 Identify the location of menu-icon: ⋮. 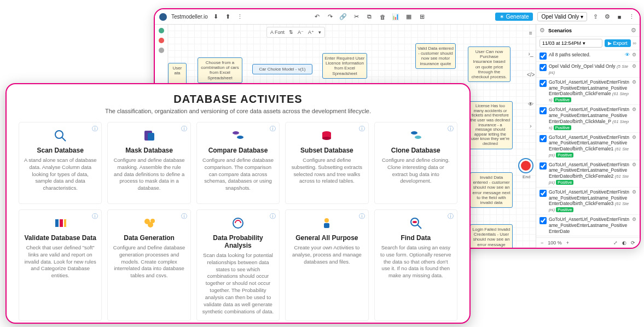
(631, 17).